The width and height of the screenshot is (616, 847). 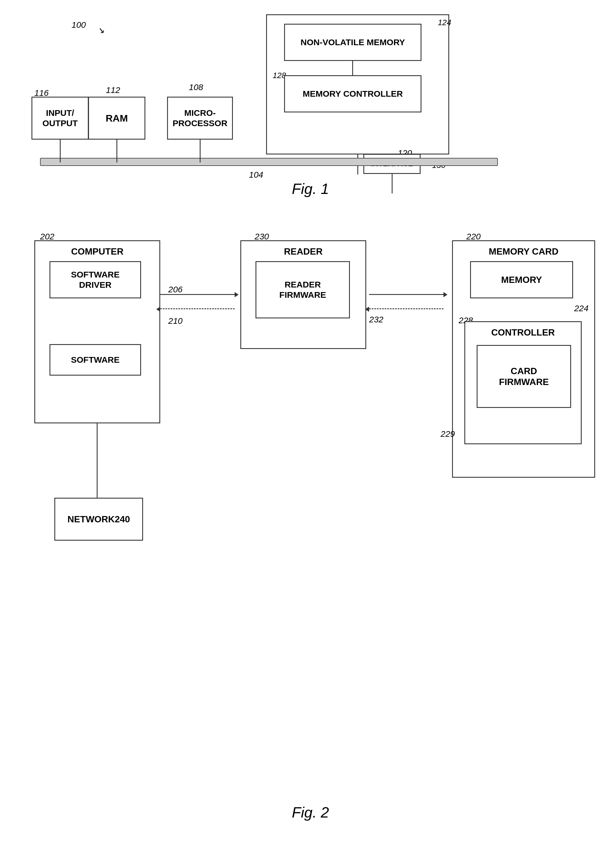 What do you see at coordinates (197, 309) in the screenshot?
I see `comp-to-reader-arrow-bottom` at bounding box center [197, 309].